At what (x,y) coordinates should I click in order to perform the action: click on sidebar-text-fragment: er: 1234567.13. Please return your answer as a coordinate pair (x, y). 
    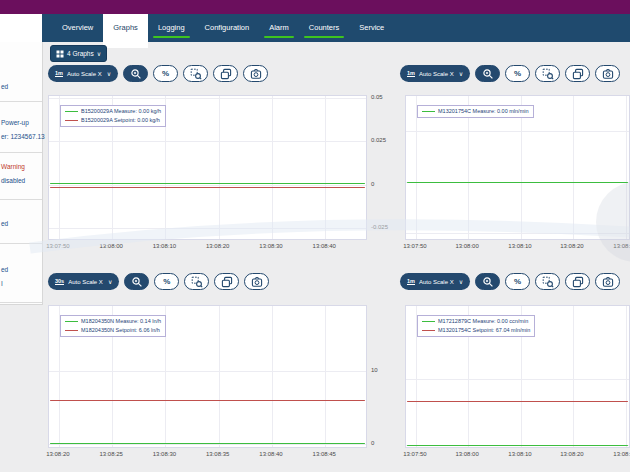
    Looking at the image, I should click on (23, 136).